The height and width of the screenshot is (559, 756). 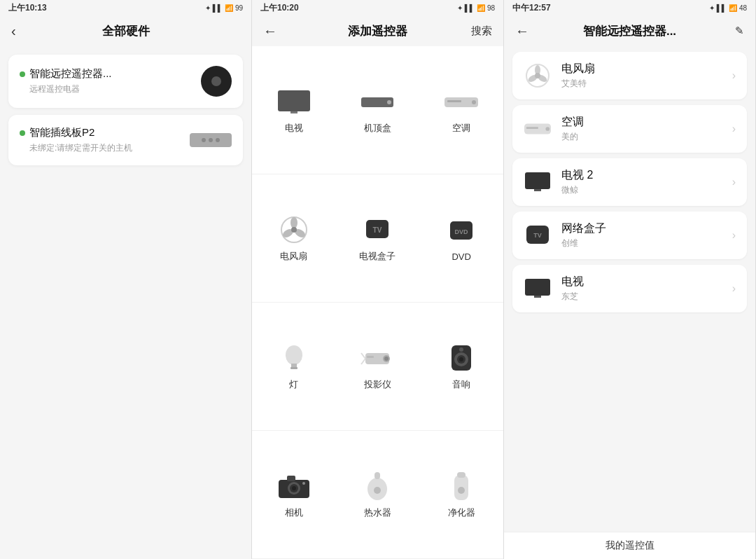 I want to click on hardware-card-remote: 智能远控遥控器... 远程遥控电器, so click(x=126, y=81).